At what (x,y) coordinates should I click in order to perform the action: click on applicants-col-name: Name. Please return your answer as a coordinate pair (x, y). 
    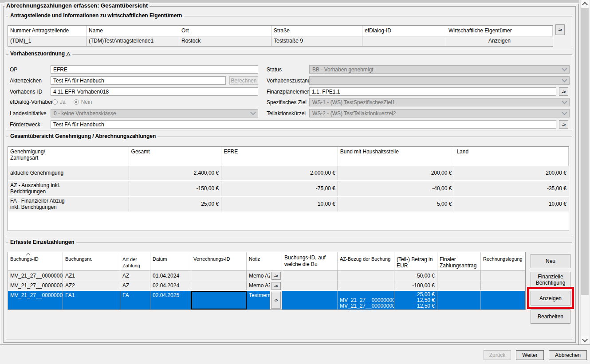
    Looking at the image, I should click on (133, 31).